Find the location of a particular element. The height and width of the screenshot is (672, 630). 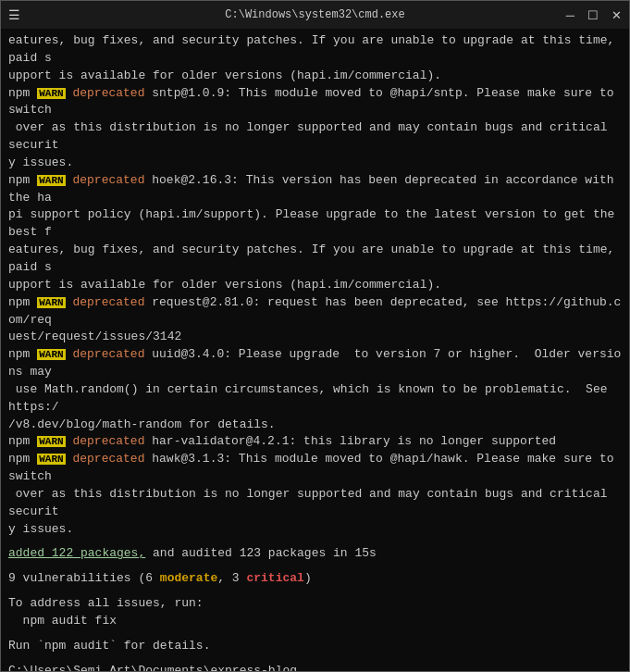

terminal-line: uest/request/issues/3142 is located at coordinates (315, 337).